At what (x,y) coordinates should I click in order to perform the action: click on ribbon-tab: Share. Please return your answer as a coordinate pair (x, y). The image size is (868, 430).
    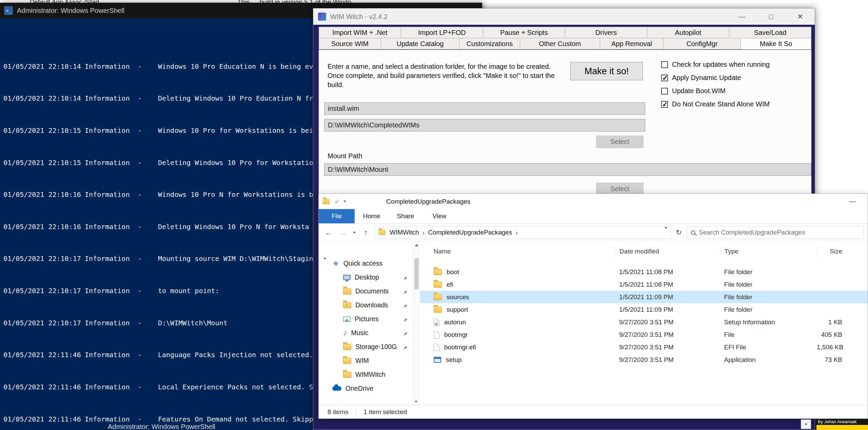
    Looking at the image, I should click on (406, 216).